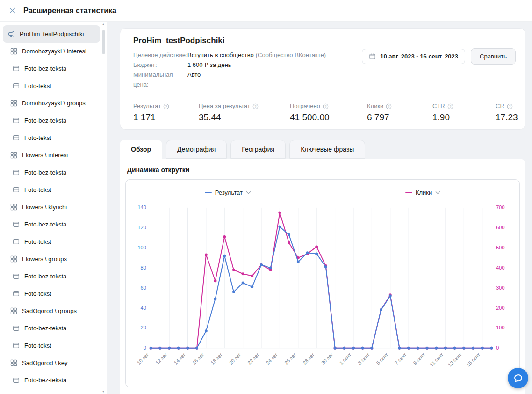  Describe the element at coordinates (437, 359) in the screenshot. I see `svg-text: 11 сент` at that location.